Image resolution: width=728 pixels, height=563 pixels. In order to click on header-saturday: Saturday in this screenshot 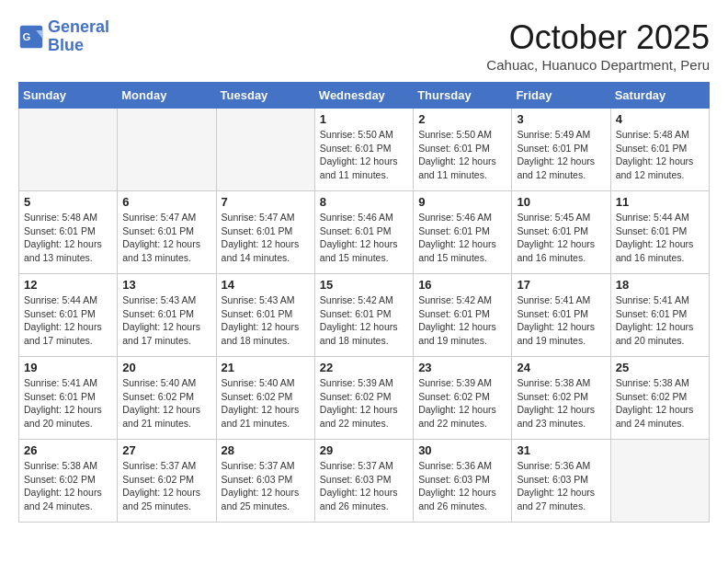, I will do `click(660, 96)`.